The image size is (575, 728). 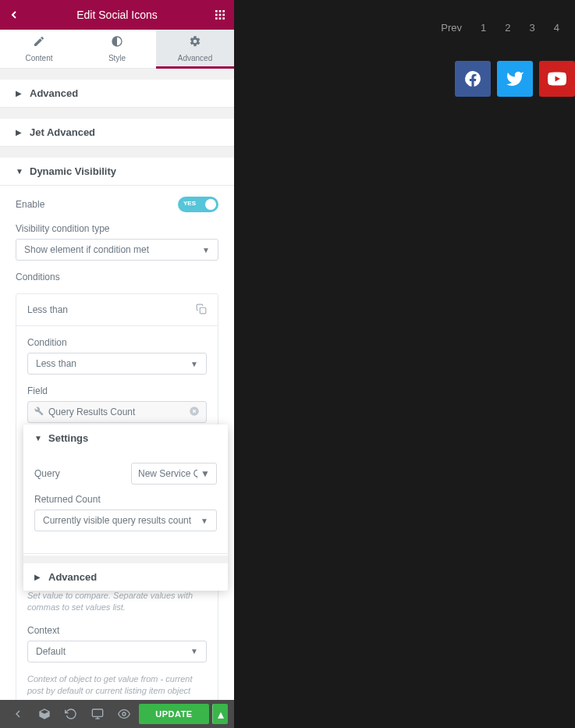 What do you see at coordinates (201, 311) in the screenshot?
I see `copy-icon` at bounding box center [201, 311].